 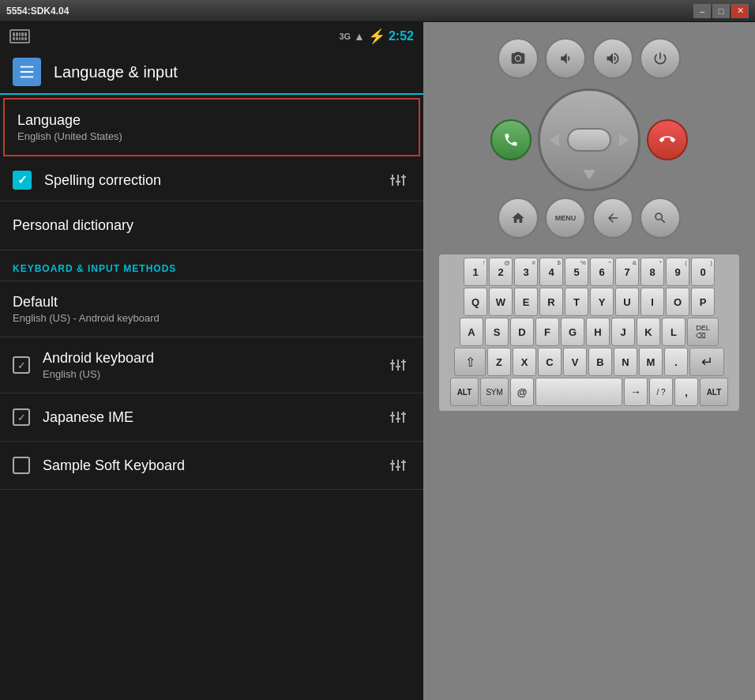 What do you see at coordinates (589, 333) in the screenshot?
I see `keyboard-panel: !1 @2 #3 $4 %5 ^6 &7 *8 (9 )0 Q W E R T …` at bounding box center [589, 333].